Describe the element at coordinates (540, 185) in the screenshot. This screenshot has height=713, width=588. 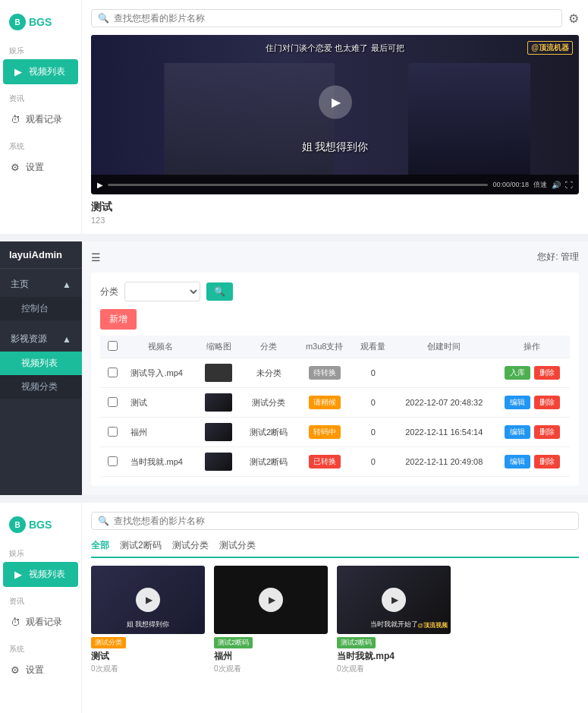
I see `speed-button: 倍速` at that location.